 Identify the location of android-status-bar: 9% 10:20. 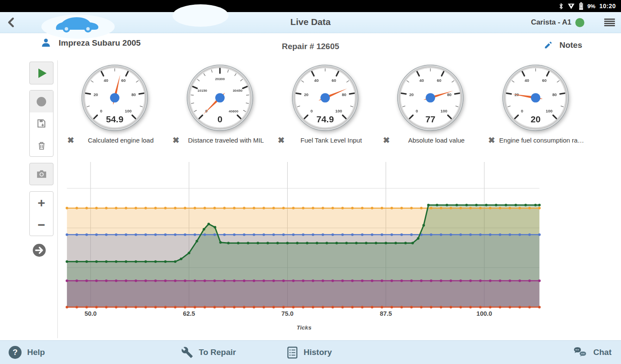
(310, 6).